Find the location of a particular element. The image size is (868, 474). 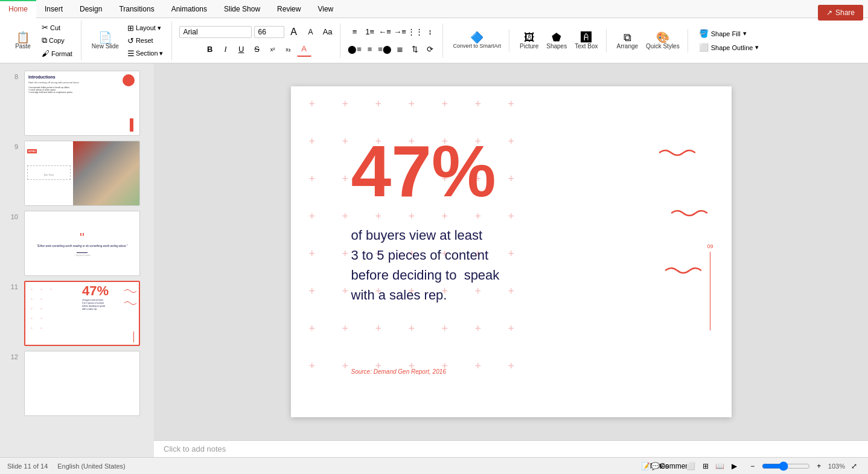

format-painter-button: 🖌 Format is located at coordinates (57, 53).